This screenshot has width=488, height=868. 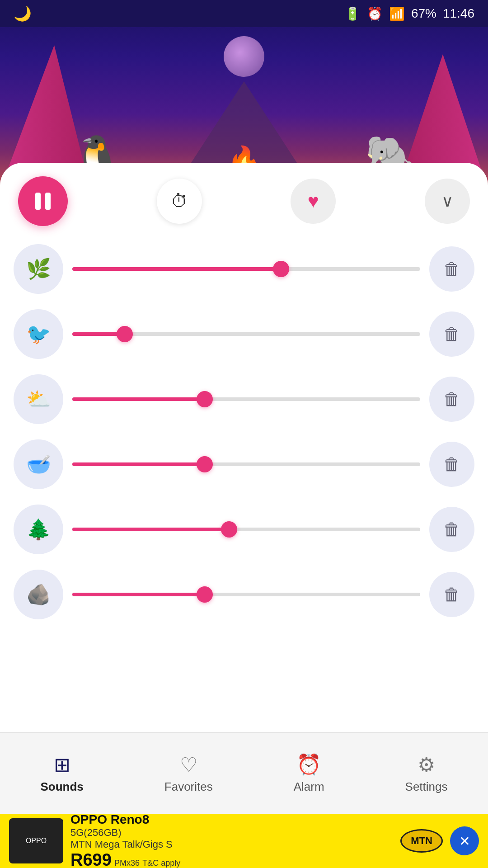 What do you see at coordinates (189, 774) in the screenshot?
I see `nav-favorites: ♡ Favorites` at bounding box center [189, 774].